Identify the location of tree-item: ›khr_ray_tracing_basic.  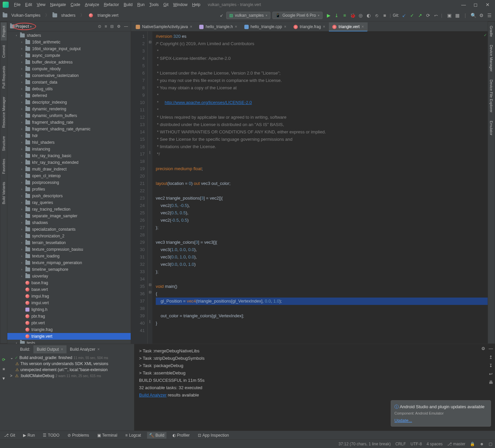
(69, 156).